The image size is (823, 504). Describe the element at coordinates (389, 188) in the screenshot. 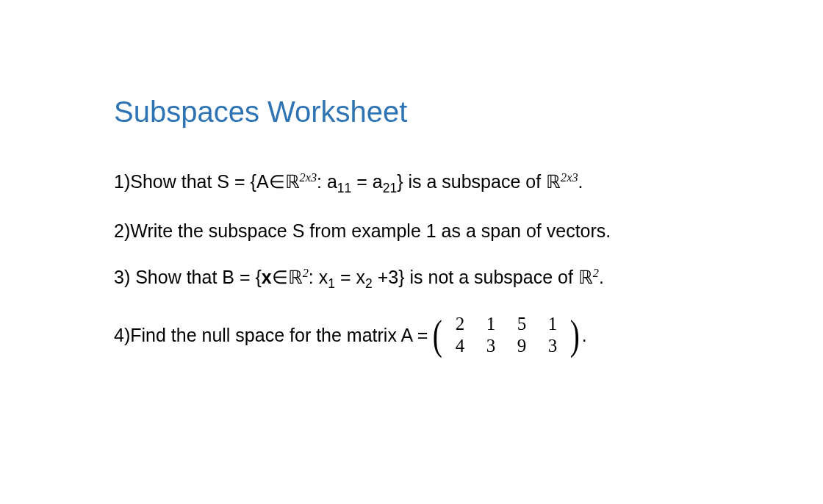

I see `subscript: 21` at that location.